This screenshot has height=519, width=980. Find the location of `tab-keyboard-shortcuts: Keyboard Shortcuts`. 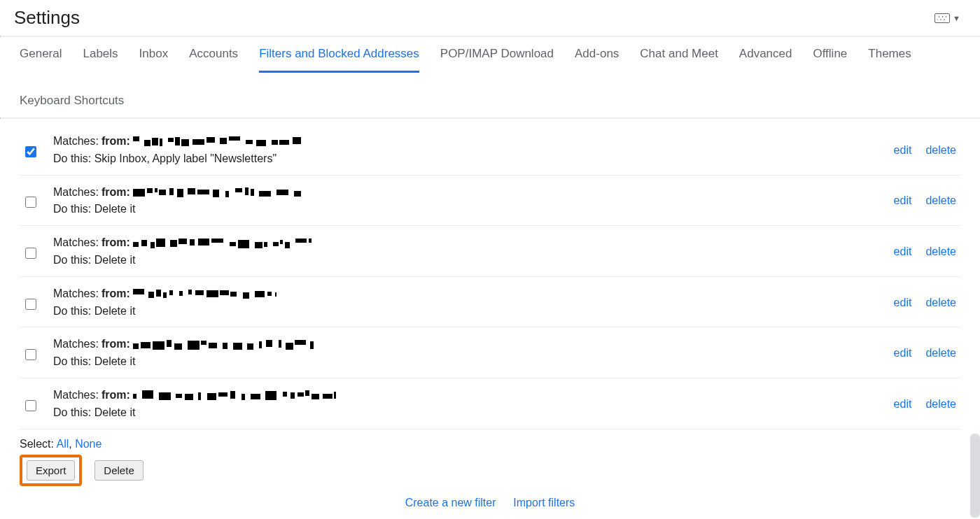

tab-keyboard-shortcuts: Keyboard Shortcuts is located at coordinates (71, 106).